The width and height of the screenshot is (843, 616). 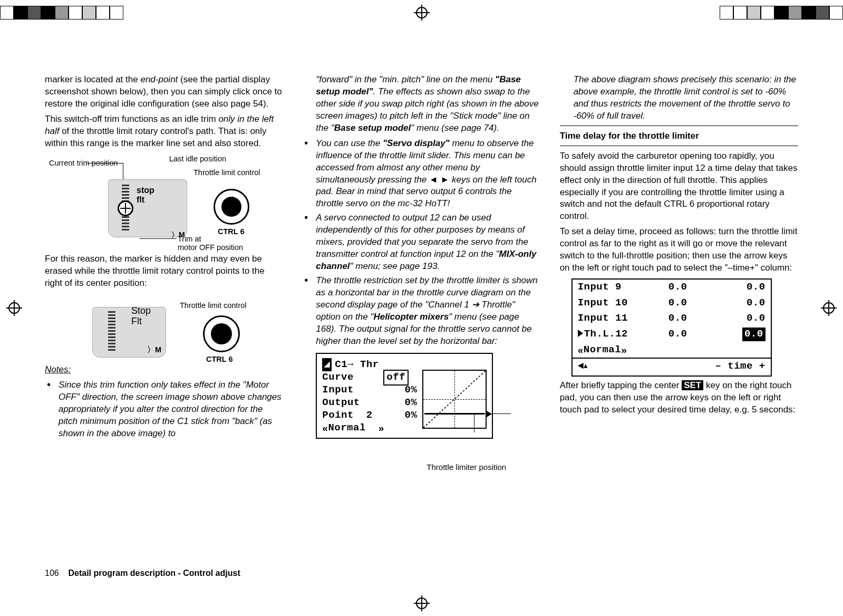 I want to click on lcd-row: Input 110.00.0, so click(x=672, y=319).